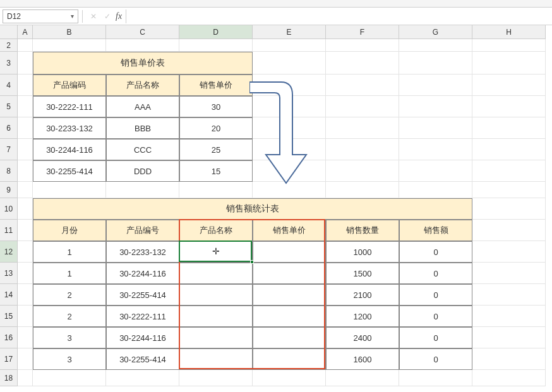 Image resolution: width=552 pixels, height=392 pixels. What do you see at coordinates (72, 16) in the screenshot?
I see `chevron-down-icon: ▾` at bounding box center [72, 16].